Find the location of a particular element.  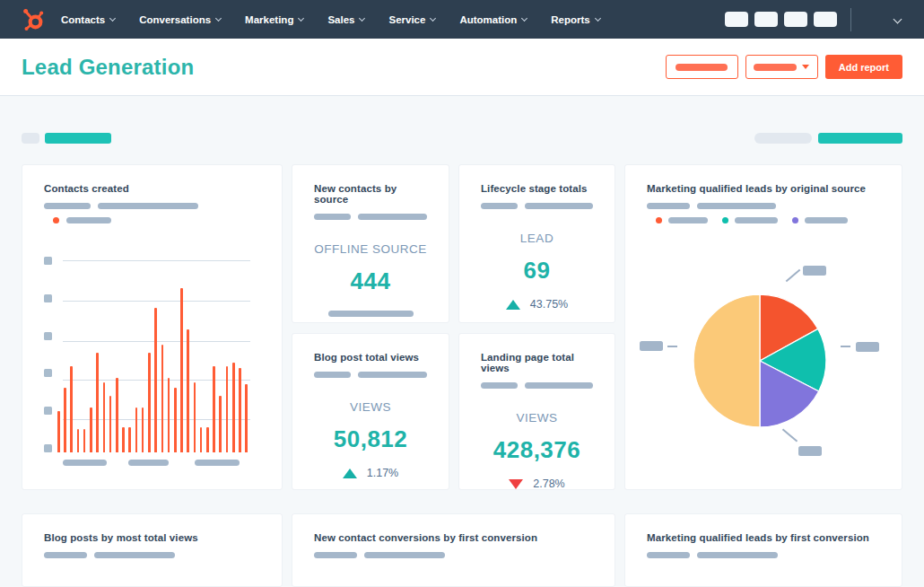

triangle-down-icon is located at coordinates (516, 485).